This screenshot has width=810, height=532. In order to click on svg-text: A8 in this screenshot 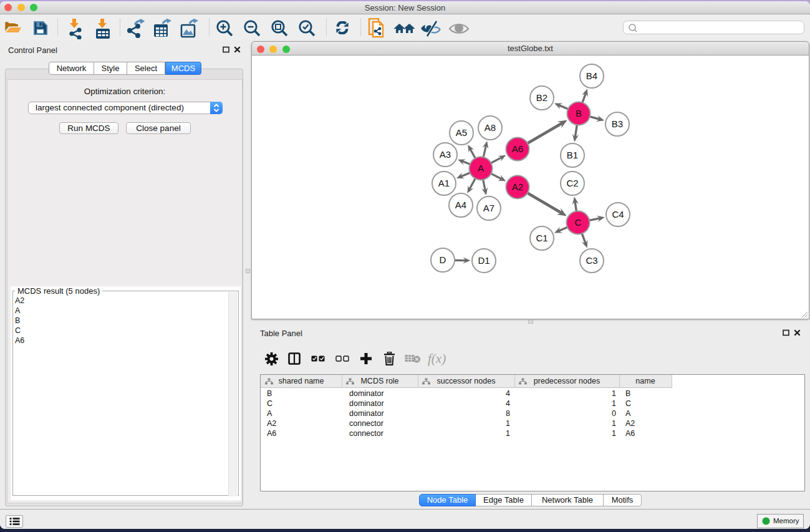, I will do `click(490, 127)`.